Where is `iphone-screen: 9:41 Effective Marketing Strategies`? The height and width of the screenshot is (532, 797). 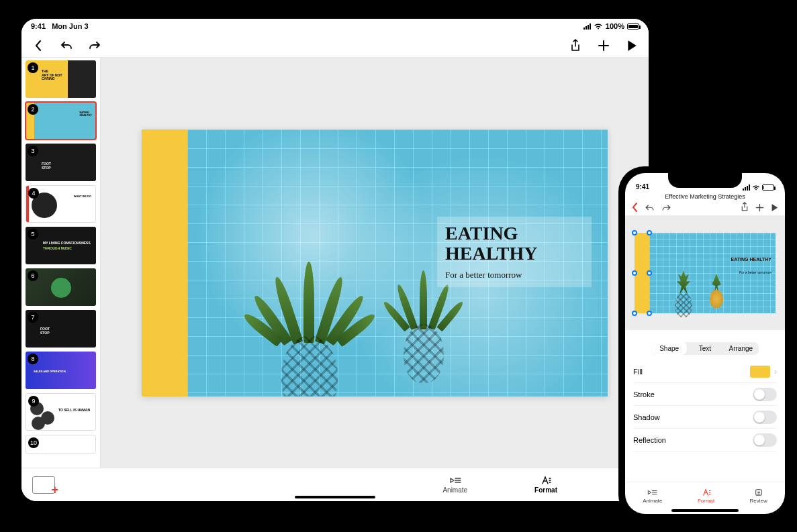 iphone-screen: 9:41 Effective Marketing Strategies is located at coordinates (705, 343).